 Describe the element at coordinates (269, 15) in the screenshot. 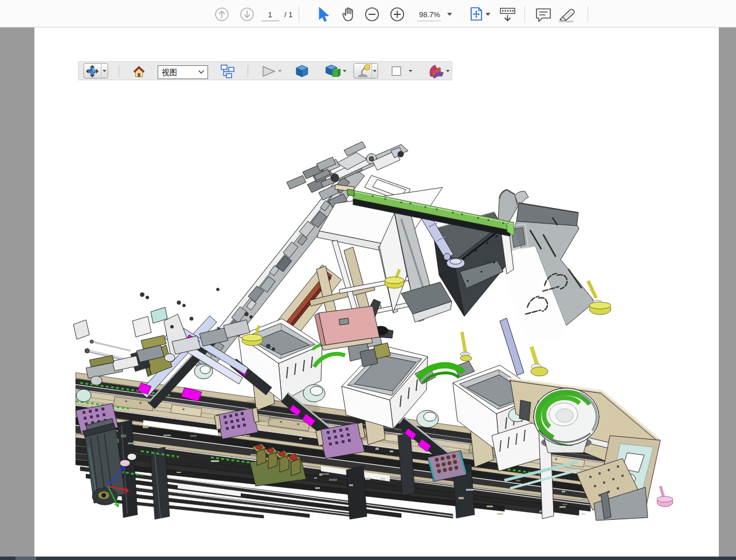

I see `svg-text: 1` at that location.